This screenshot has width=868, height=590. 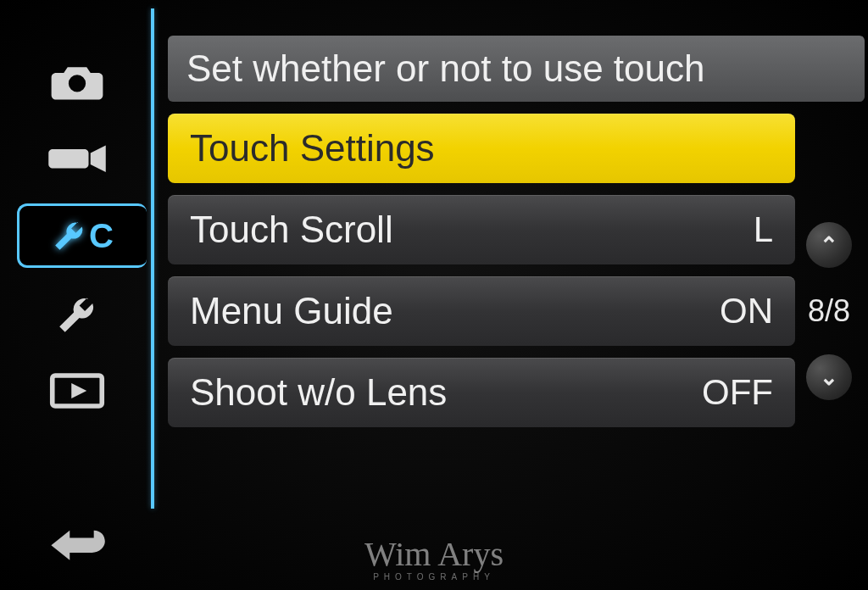 I want to click on playback-icon, so click(x=77, y=391).